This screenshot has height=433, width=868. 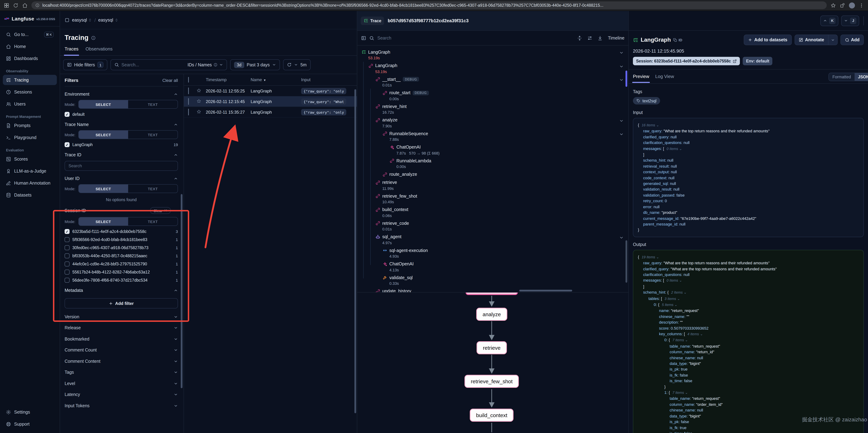 What do you see at coordinates (861, 77) in the screenshot?
I see `json-toggle: JSON` at bounding box center [861, 77].